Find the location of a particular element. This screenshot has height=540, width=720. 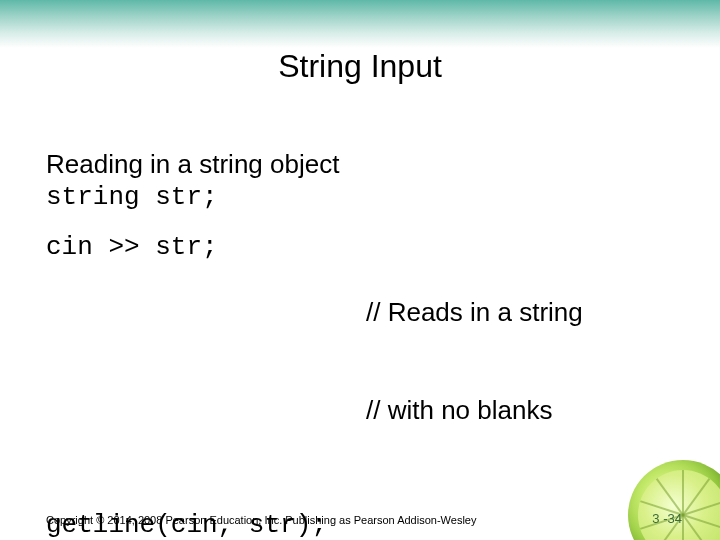

example-1-comments: // Reads in a string // with no blanks is located at coordinates (474, 361).